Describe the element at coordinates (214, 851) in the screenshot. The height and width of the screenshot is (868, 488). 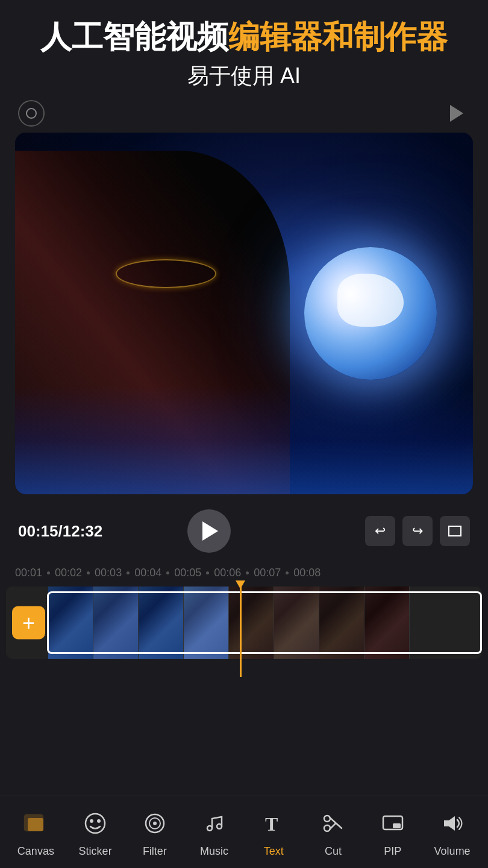
I see `music-label: Music` at that location.